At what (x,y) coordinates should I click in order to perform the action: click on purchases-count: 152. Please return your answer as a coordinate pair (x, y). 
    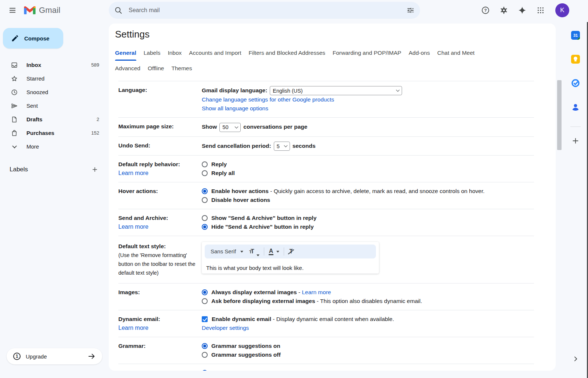
    Looking at the image, I should click on (95, 133).